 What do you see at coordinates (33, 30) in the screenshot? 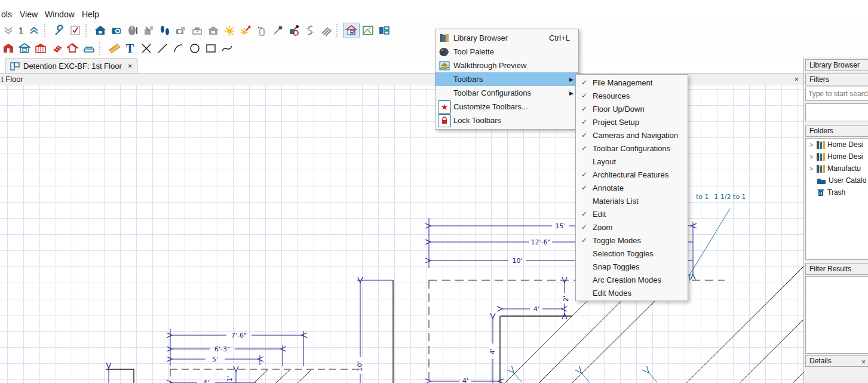
I see `floor-up-icon` at bounding box center [33, 30].